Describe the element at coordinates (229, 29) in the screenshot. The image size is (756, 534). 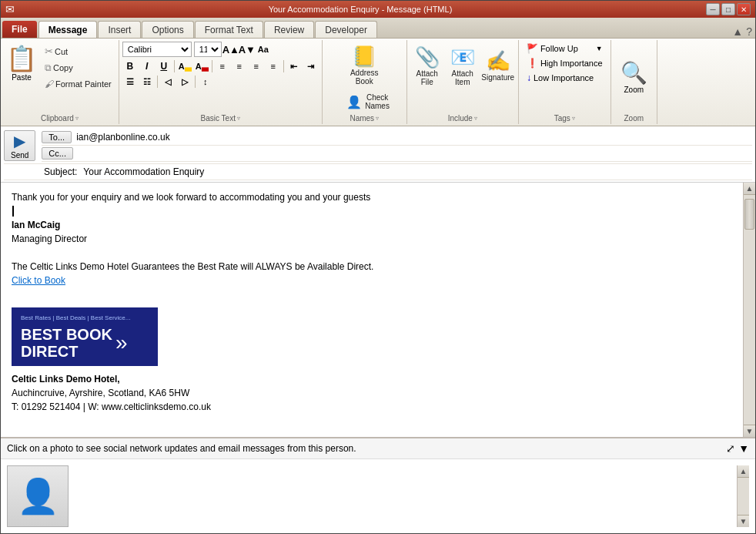
I see `tab-format-text: Format Text` at that location.